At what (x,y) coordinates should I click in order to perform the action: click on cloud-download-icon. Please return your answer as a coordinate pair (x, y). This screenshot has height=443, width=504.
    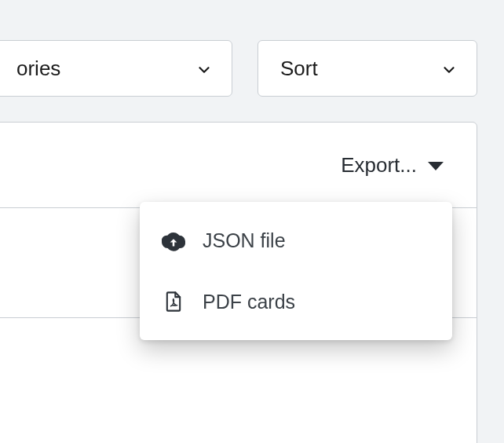
    Looking at the image, I should click on (173, 240).